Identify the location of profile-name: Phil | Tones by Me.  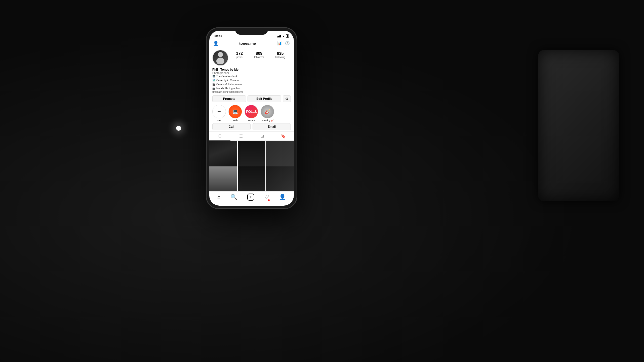
(252, 70).